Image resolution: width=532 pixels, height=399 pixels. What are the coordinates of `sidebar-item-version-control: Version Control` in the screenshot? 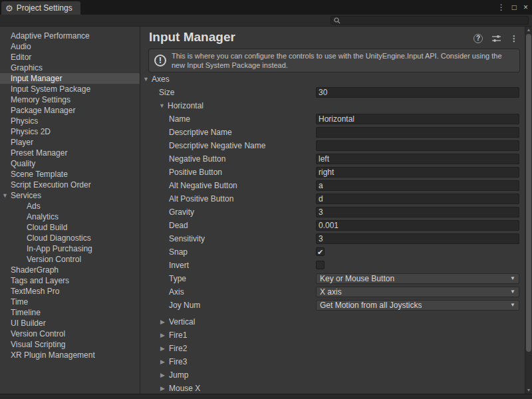 It's located at (70, 334).